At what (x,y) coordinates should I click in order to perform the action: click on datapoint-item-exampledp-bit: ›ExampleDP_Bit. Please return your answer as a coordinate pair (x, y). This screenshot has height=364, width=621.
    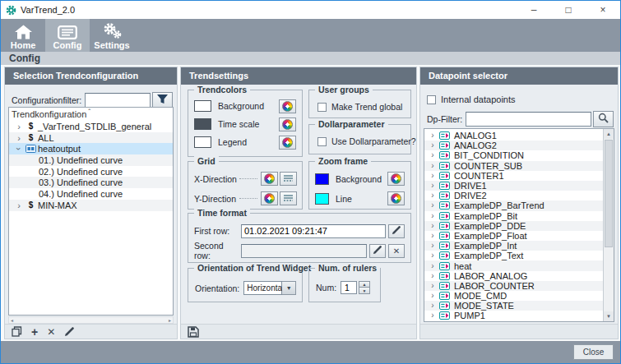
    Looking at the image, I should click on (513, 216).